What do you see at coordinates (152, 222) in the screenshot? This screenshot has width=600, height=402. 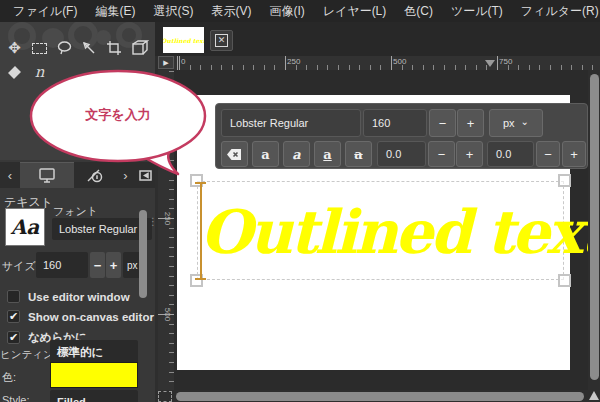 I see `pane-resize-grip: ⋮` at bounding box center [152, 222].